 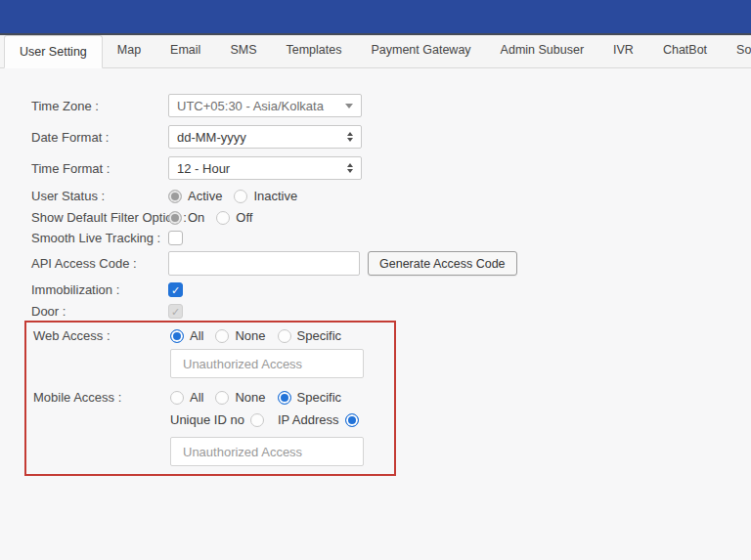 I want to click on tab-user-setting: User Setting, so click(x=53, y=52).